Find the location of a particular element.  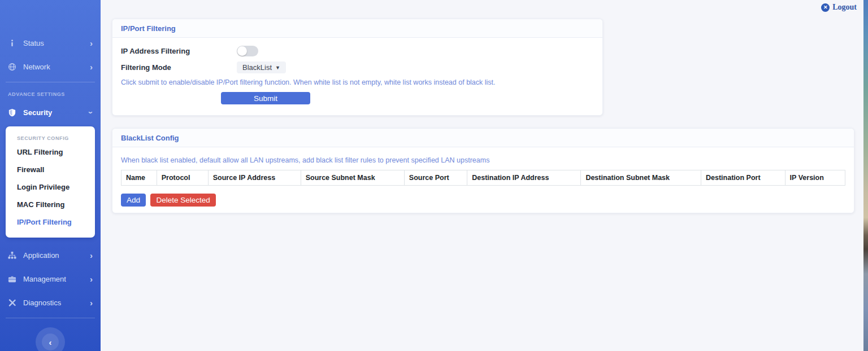

table-header-row: Name Protocol Source IP Address Source S… is located at coordinates (484, 178).